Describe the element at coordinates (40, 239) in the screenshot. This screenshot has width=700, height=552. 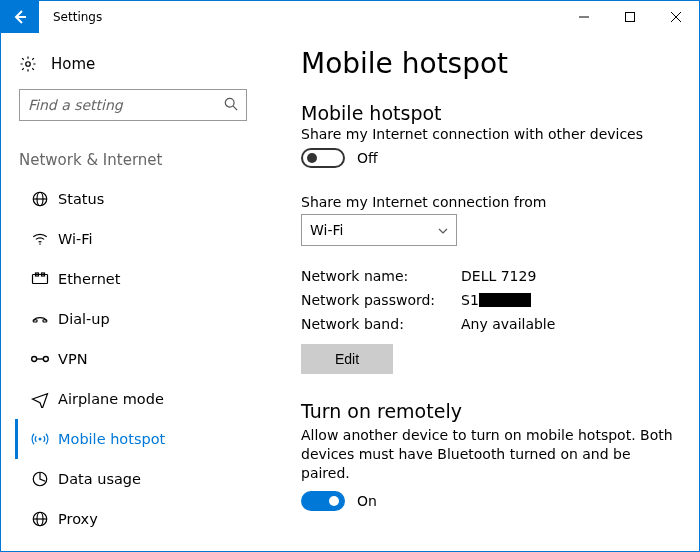
I see `wifi-icon` at that location.